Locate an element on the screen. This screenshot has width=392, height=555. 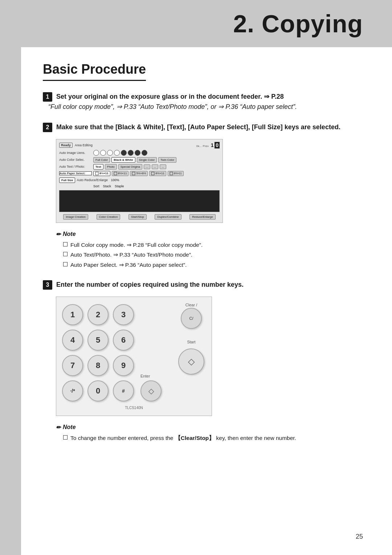
key-9: 9 is located at coordinates (123, 366).